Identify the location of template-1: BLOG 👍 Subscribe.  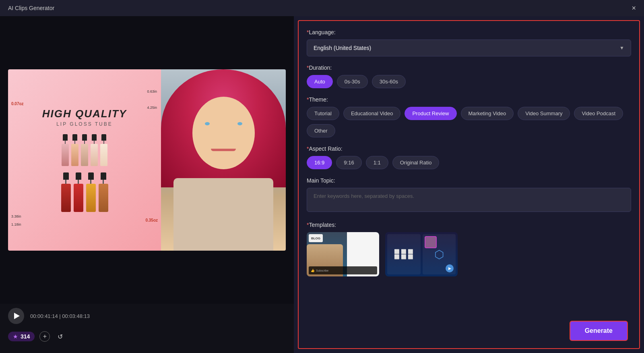
(343, 254).